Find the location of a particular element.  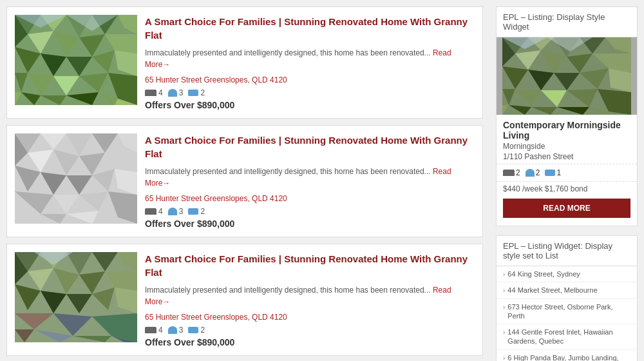

widget-bed-feature: 2 is located at coordinates (511, 173).